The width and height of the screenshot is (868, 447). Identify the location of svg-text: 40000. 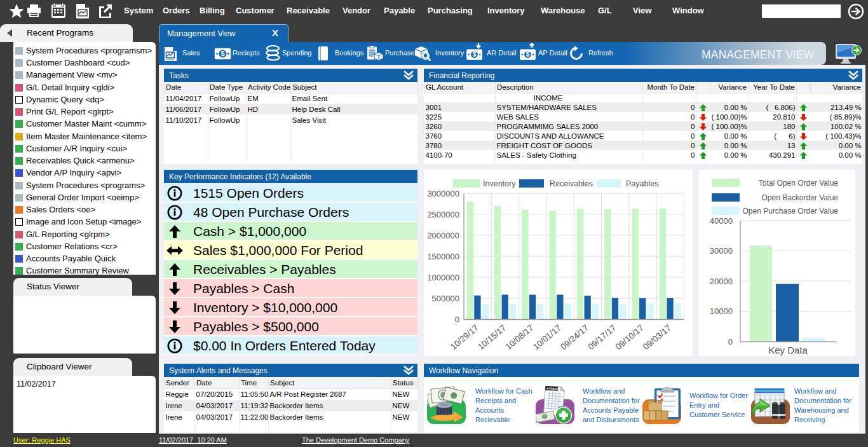
(721, 221).